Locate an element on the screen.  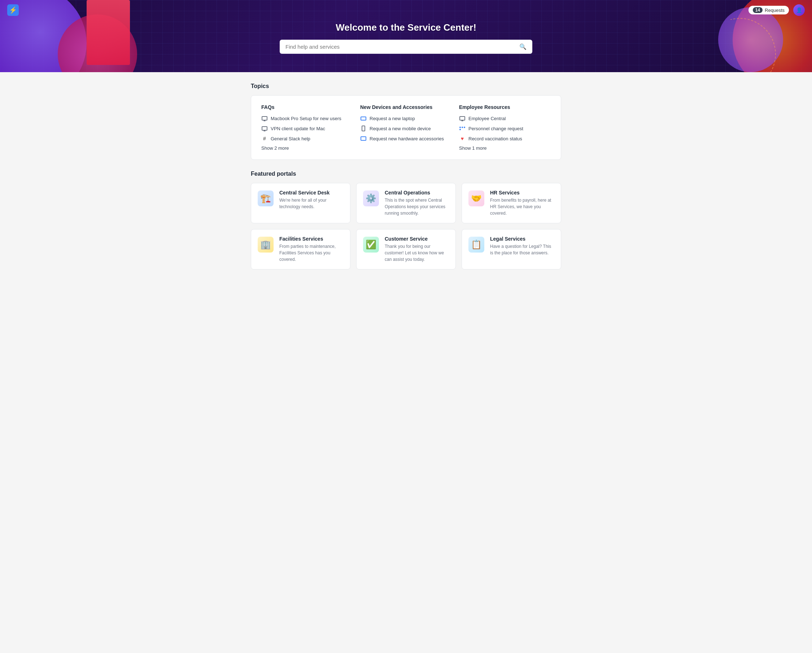
topics-section-title: Topics is located at coordinates (406, 86).